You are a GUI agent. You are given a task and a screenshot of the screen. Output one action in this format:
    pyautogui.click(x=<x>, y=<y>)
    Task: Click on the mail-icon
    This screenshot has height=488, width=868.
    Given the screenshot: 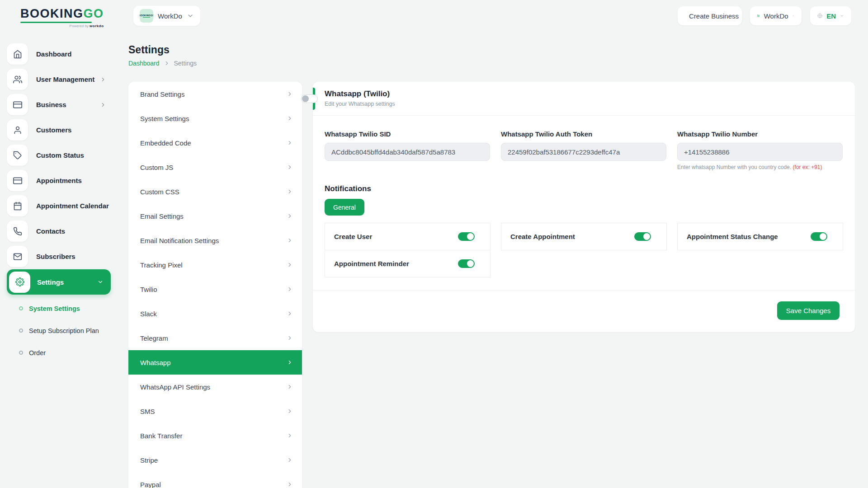 What is the action you would take?
    pyautogui.click(x=17, y=257)
    